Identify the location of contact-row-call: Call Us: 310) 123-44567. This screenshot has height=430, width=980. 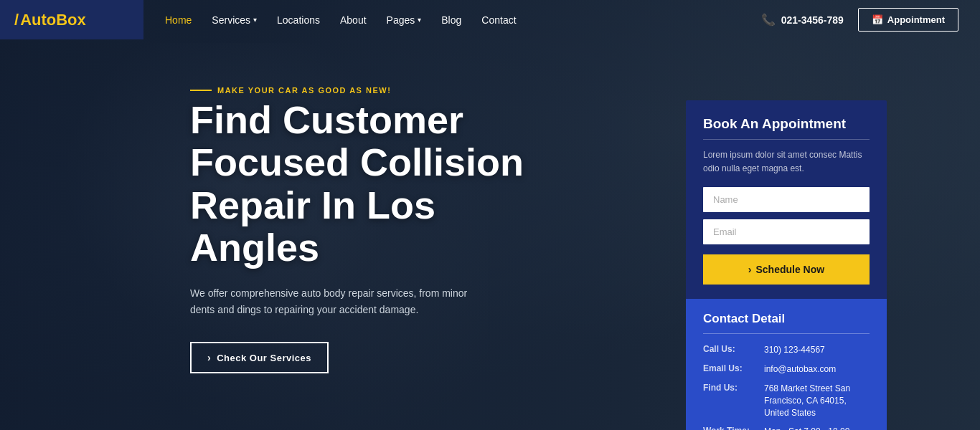
(786, 350).